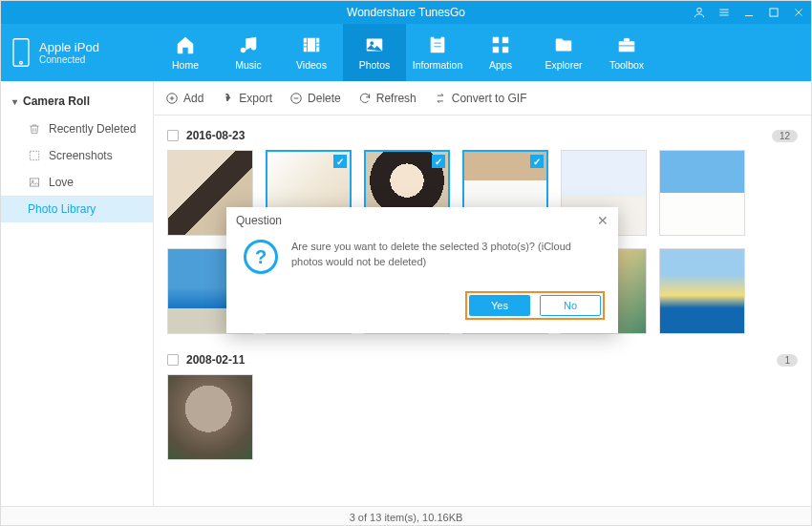 Image resolution: width=812 pixels, height=526 pixels. What do you see at coordinates (482, 362) in the screenshot?
I see `group-header: 2008-02-11 1` at bounding box center [482, 362].